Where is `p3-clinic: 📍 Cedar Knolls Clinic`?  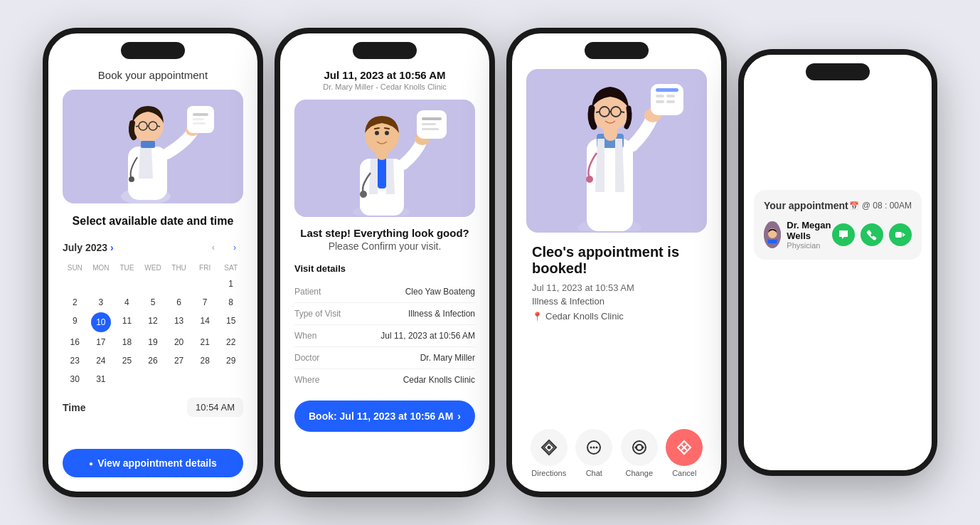
p3-clinic: 📍 Cedar Knolls Clinic is located at coordinates (617, 316).